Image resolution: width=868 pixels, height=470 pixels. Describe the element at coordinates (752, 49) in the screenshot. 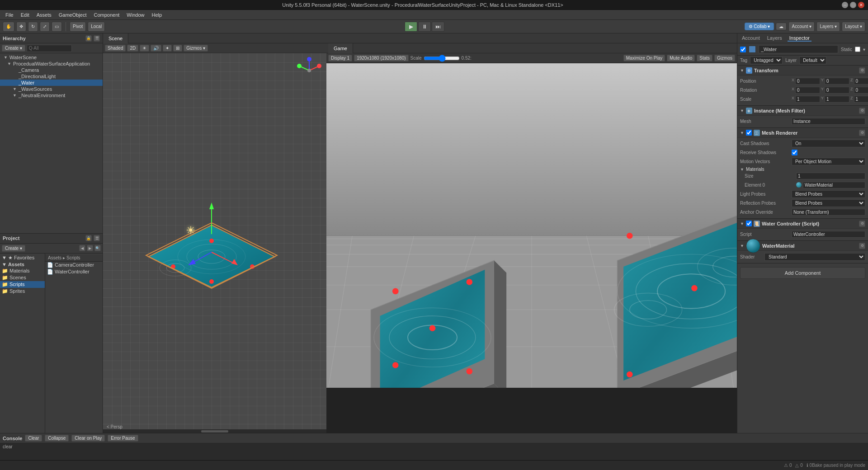

I see `object-color-swatch` at that location.